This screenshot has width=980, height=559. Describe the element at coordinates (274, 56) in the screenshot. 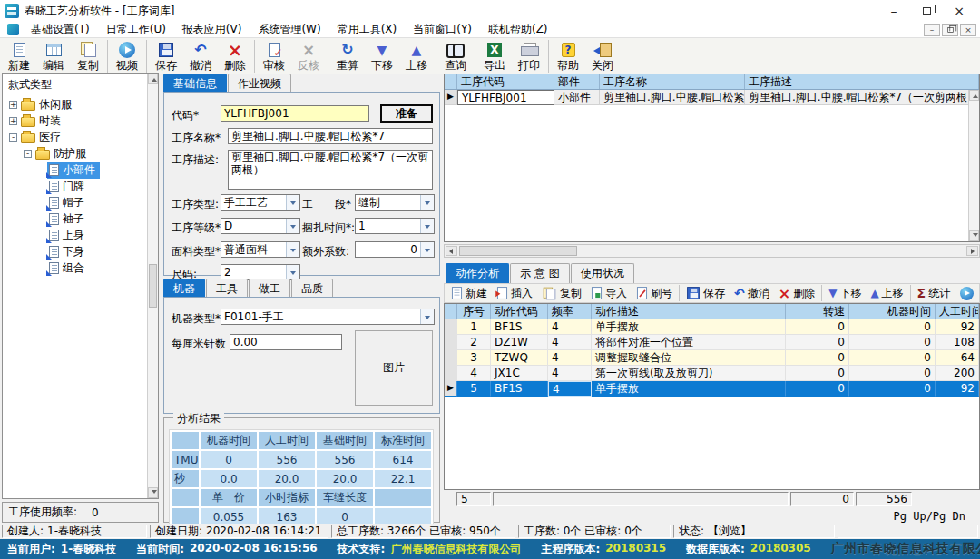

I see `audit-button: 审核` at that location.